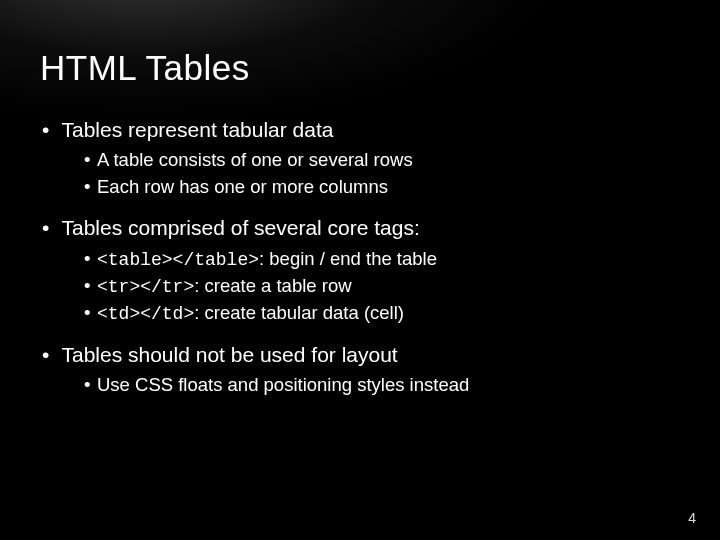  I want to click on page-number: 4, so click(692, 518).